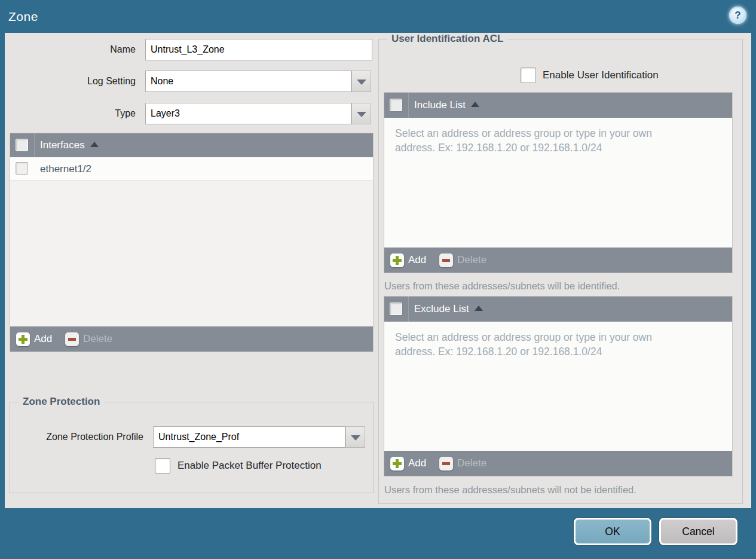 The height and width of the screenshot is (559, 756). I want to click on include-list-table: Include List Select an address or addres…, so click(558, 183).